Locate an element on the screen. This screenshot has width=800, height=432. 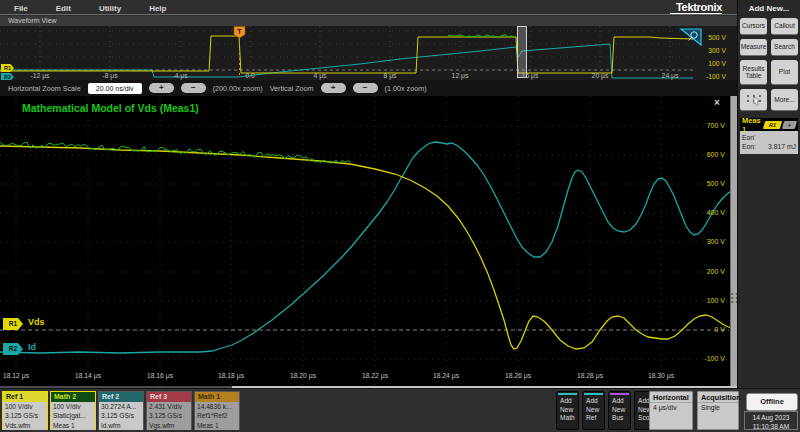
vertical-zoom-factor: (1.00x zoom) is located at coordinates (406, 88).